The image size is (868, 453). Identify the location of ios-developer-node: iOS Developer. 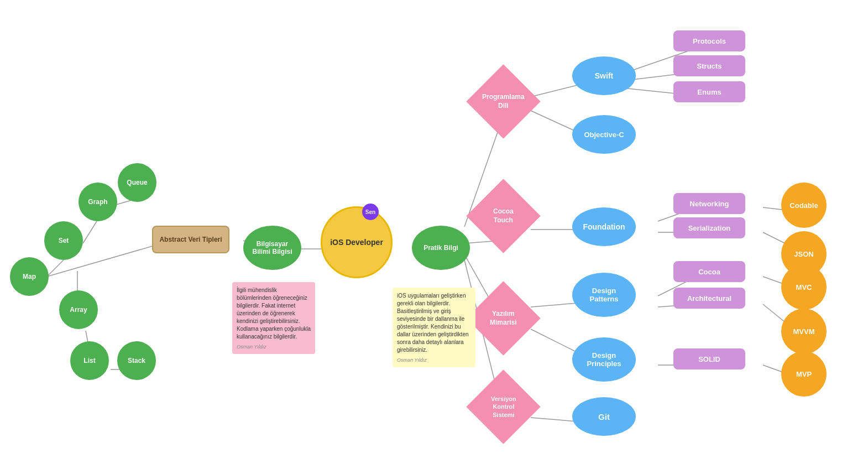
(357, 242).